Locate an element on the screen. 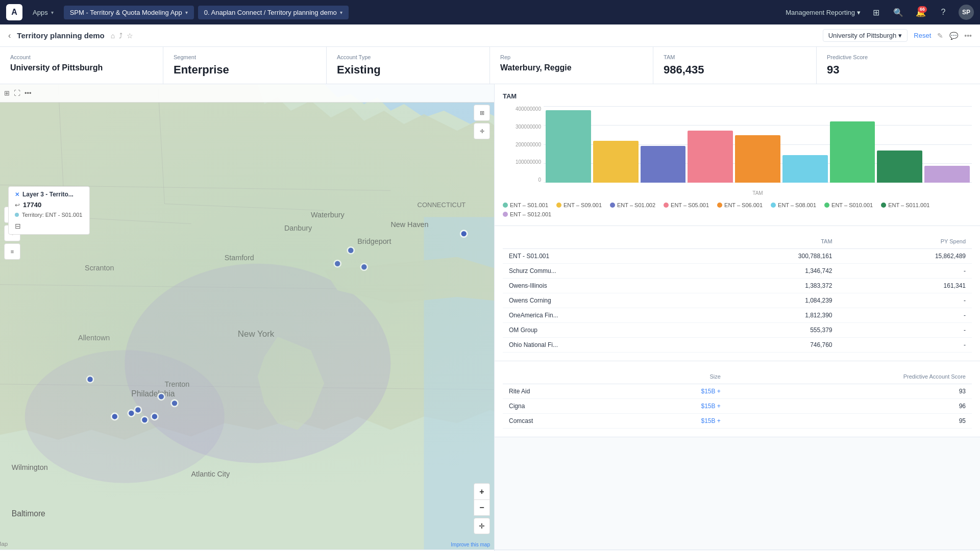 The image size is (980, 551). map-tool-filter: ≡ is located at coordinates (12, 252).